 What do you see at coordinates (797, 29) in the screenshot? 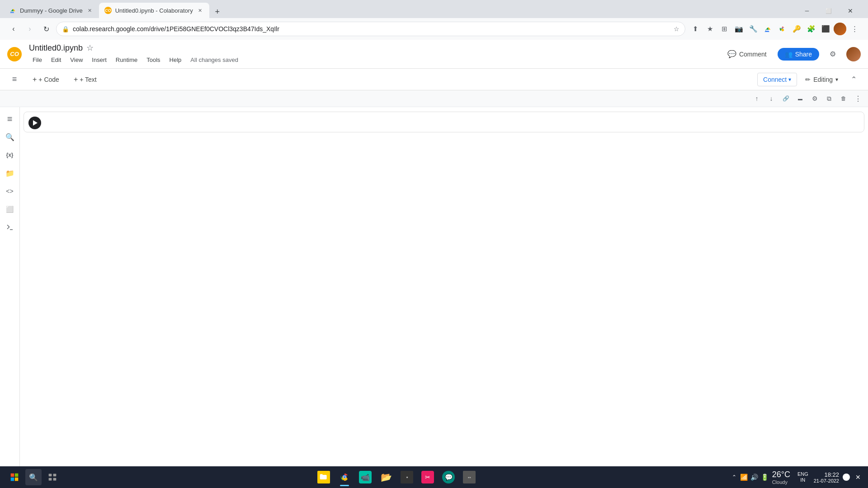
I see `password-icon: 🔑` at bounding box center [797, 29].